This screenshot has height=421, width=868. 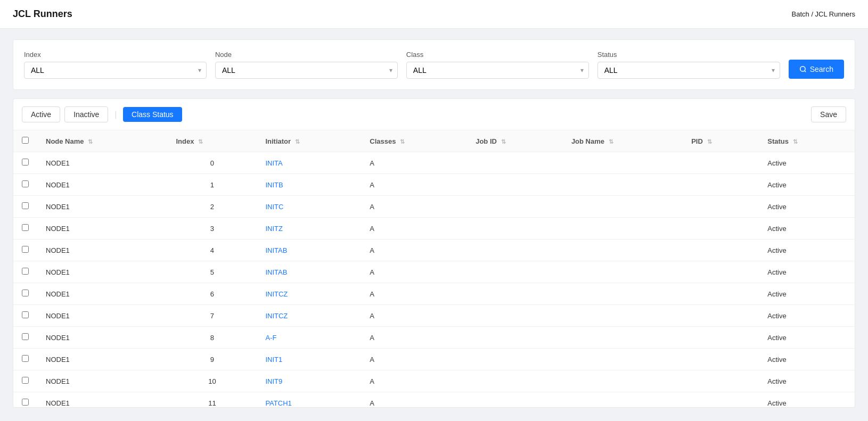 I want to click on inactive-button: Inactive, so click(x=86, y=114).